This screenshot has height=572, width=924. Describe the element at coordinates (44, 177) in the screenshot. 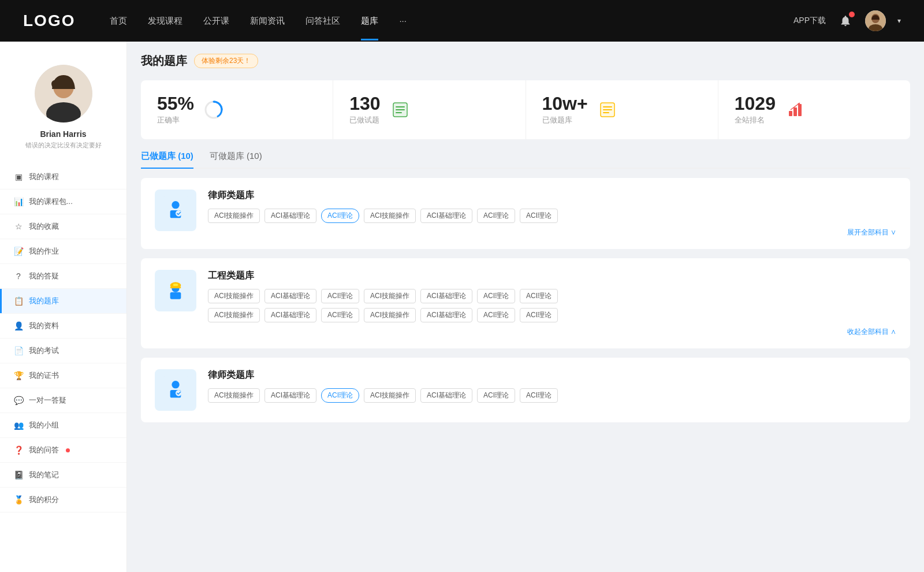

I see `sidebar-item-label: 我的课程` at that location.